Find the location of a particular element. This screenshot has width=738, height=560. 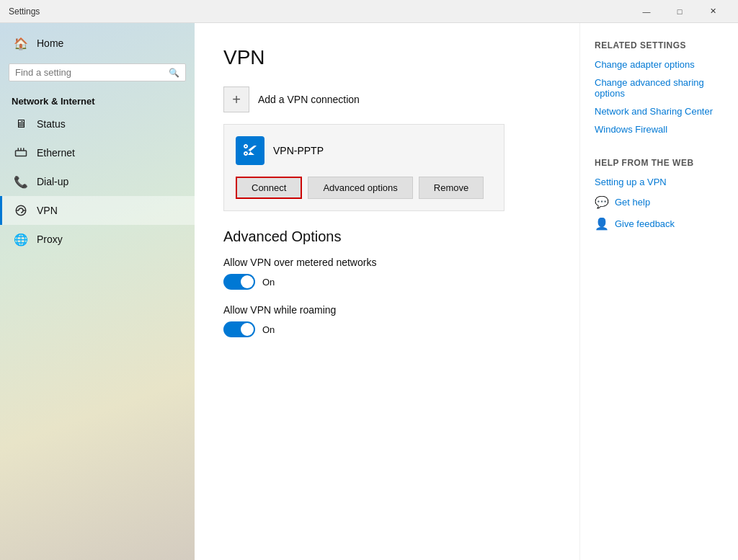

add-vpn-icon: + is located at coordinates (236, 99).